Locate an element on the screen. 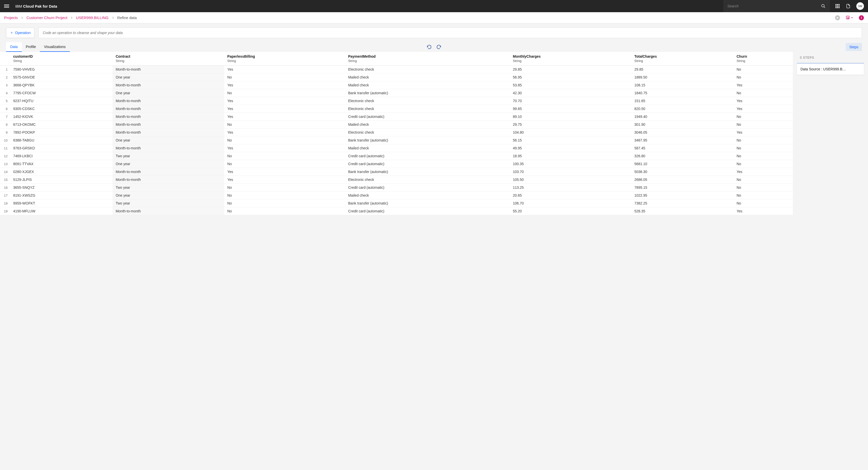 The image size is (868, 470). cell: 100.35 is located at coordinates (571, 164).